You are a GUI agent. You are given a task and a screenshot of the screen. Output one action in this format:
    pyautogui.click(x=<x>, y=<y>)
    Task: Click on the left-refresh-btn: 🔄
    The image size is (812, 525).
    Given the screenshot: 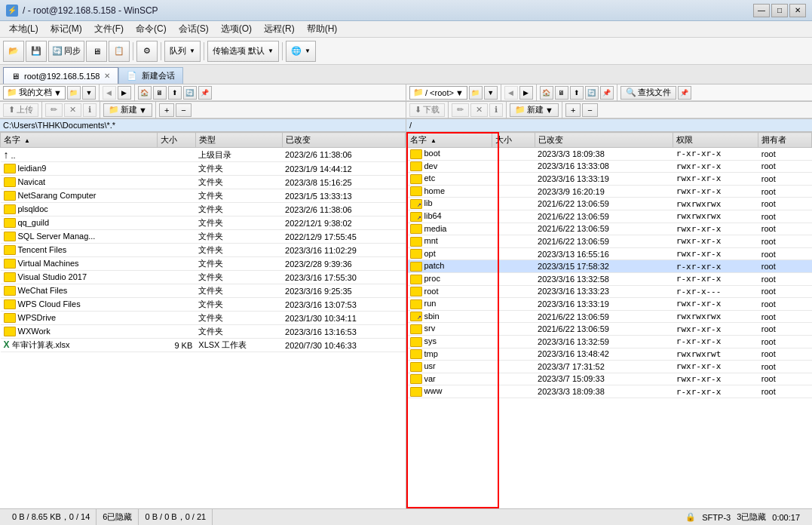 What is the action you would take?
    pyautogui.click(x=190, y=93)
    